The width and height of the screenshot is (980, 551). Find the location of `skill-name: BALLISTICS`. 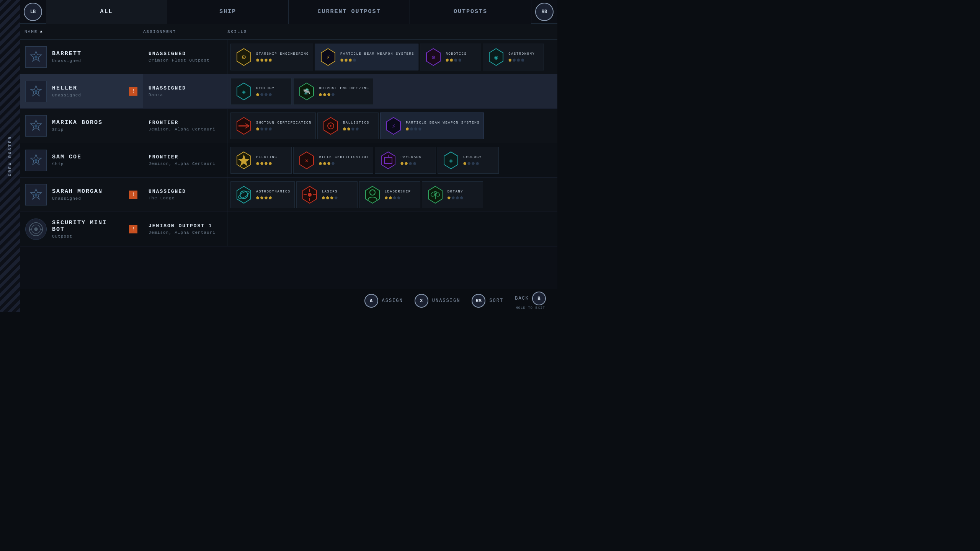

skill-name: BALLISTICS is located at coordinates (359, 123).